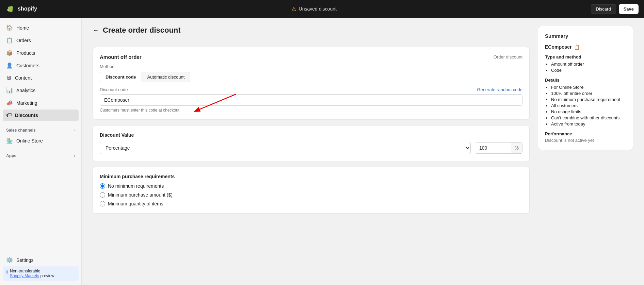  I want to click on sidebar-item-online-store: 🏪 Online Store, so click(41, 141).